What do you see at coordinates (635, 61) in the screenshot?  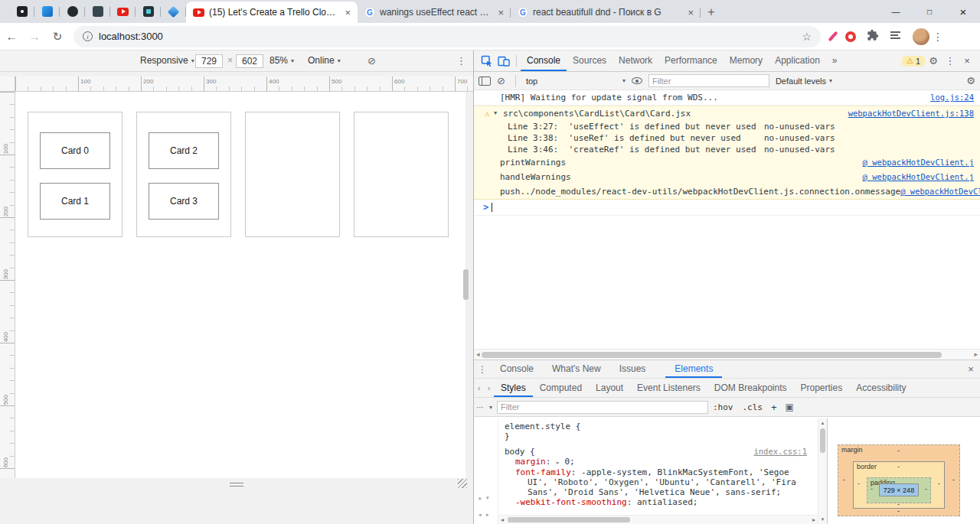 I see `tab-network: Network` at bounding box center [635, 61].